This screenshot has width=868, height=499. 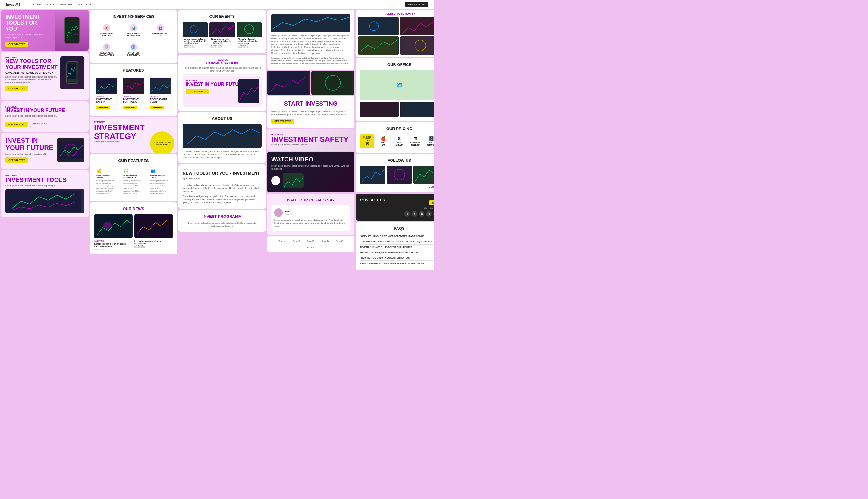 I want to click on investment-tools-title: INVESTMENT TOOLS, so click(x=45, y=180).